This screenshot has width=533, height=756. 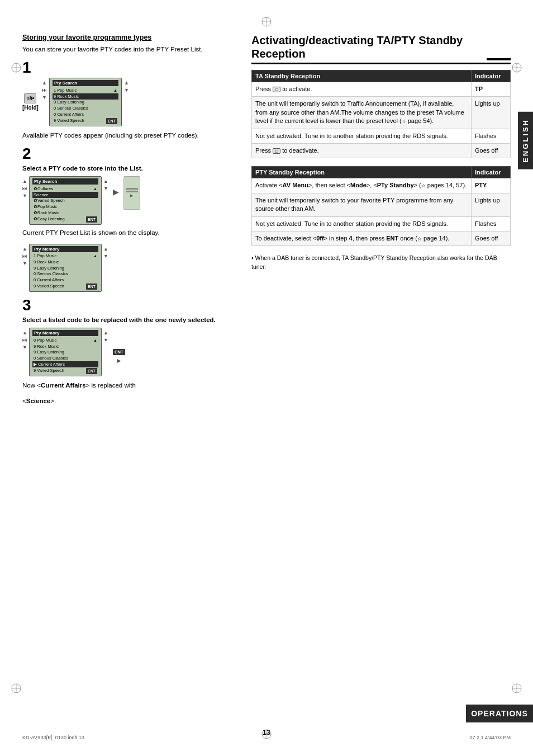 What do you see at coordinates (106, 252) in the screenshot?
I see `step2-lcd3-right: ▲ ▼` at bounding box center [106, 252].